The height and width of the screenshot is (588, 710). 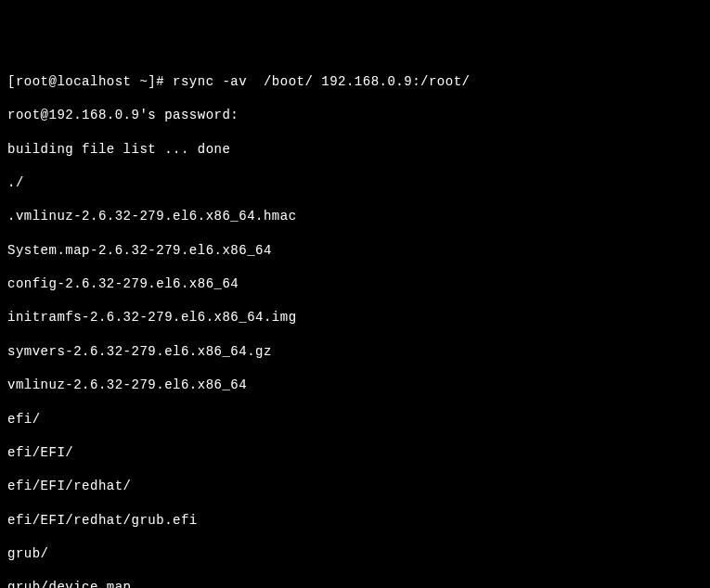 What do you see at coordinates (355, 486) in the screenshot?
I see `file-entry: efi/EFI/redhat/` at bounding box center [355, 486].